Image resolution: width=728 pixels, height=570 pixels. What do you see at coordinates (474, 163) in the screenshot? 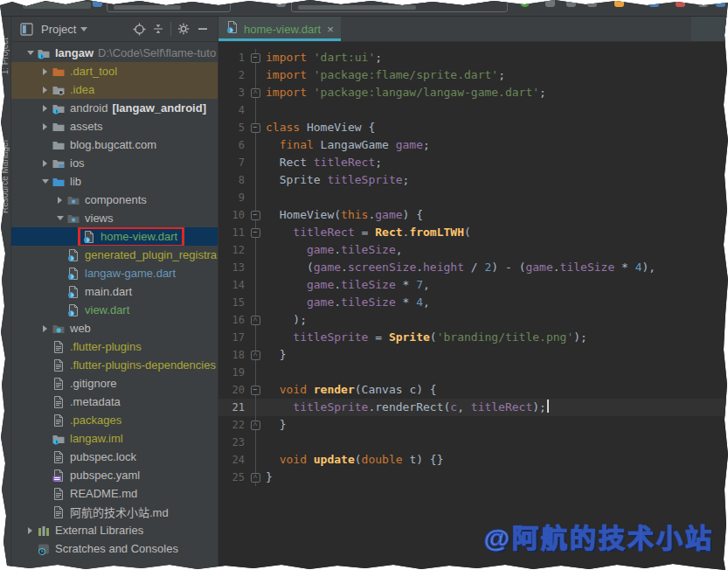
I see `code-line-7: 7 Rect titleRect;` at bounding box center [474, 163].